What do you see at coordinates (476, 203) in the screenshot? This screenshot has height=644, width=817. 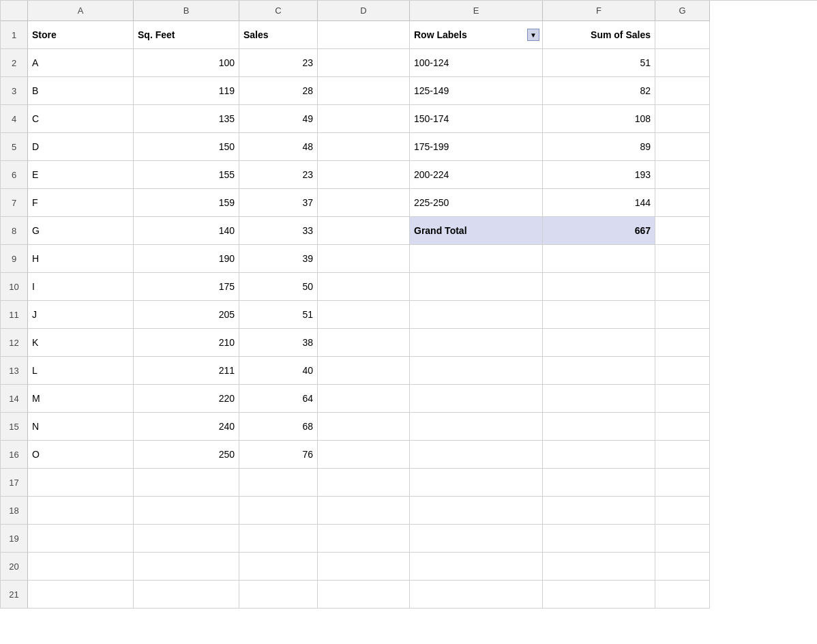 I see `cell-e7: 225-250` at bounding box center [476, 203].